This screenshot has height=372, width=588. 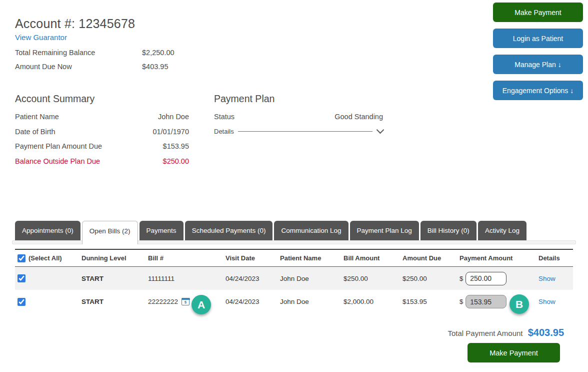 What do you see at coordinates (298, 117) in the screenshot?
I see `plan-status-row: Status Good Standing` at bounding box center [298, 117].